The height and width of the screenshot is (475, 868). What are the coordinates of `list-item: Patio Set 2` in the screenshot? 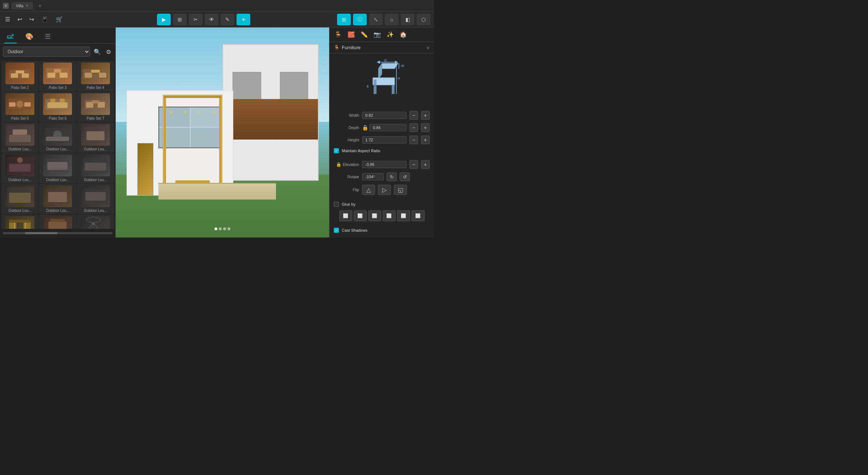 It's located at (20, 76).